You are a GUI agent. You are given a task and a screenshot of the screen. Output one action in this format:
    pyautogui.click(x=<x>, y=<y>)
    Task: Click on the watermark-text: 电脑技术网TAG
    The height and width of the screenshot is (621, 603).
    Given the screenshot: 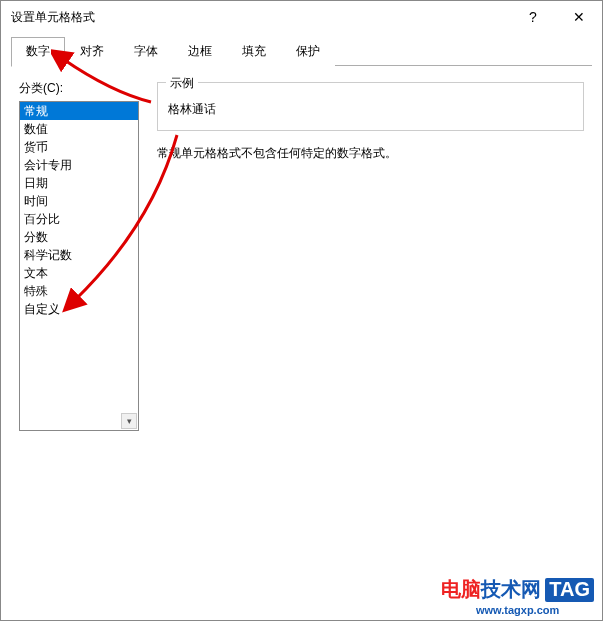 What is the action you would take?
    pyautogui.click(x=518, y=590)
    